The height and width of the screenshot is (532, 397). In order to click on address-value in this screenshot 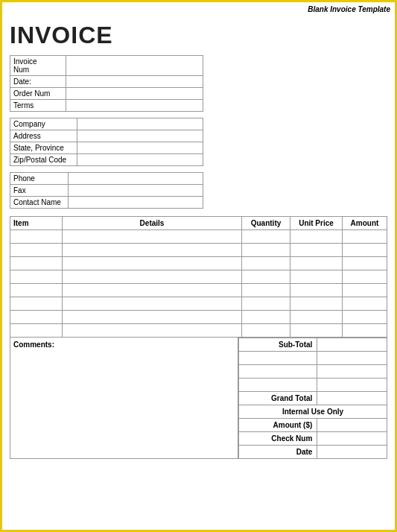, I will do `click(140, 136)`.